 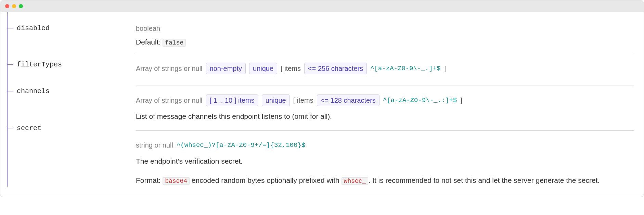 What do you see at coordinates (232, 100) in the screenshot?
I see `constraint-chip: [ 1 .. 10 ] items` at bounding box center [232, 100].